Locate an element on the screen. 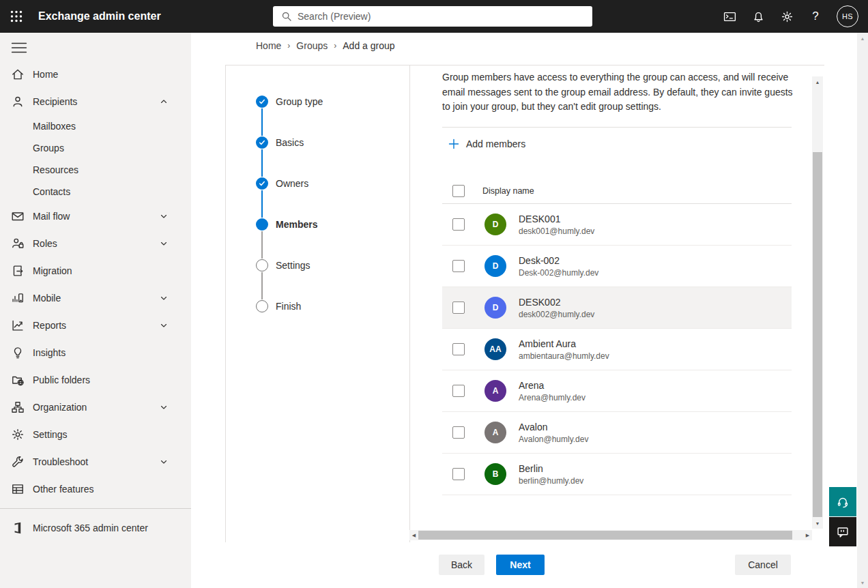 This screenshot has width=868, height=588. feedback-button is located at coordinates (843, 532).